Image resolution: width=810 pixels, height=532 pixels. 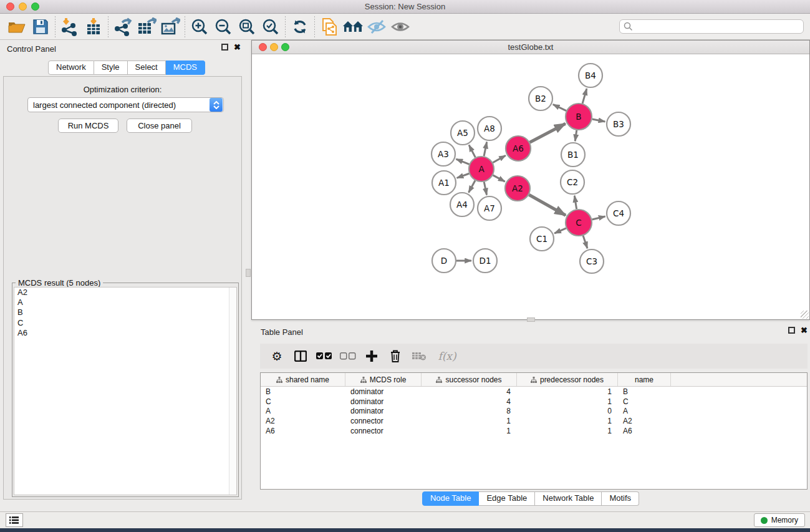 I want to click on table-row: Adominator80A, so click(x=534, y=412).